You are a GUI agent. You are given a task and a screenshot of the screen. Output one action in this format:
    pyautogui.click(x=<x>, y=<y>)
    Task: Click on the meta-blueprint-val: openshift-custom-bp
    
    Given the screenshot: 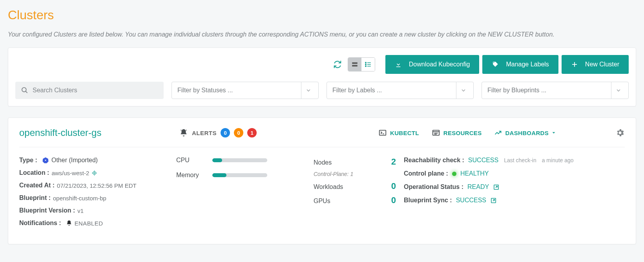 What is the action you would take?
    pyautogui.click(x=80, y=198)
    